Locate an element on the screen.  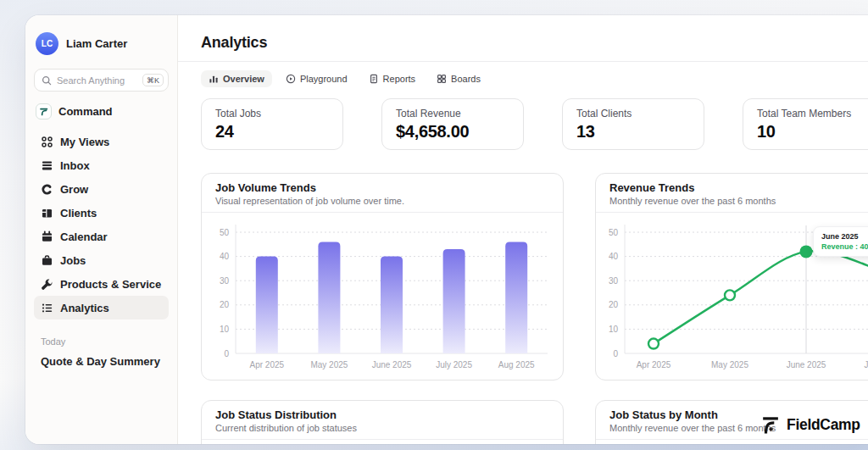
page-title: Analytics is located at coordinates (534, 42).